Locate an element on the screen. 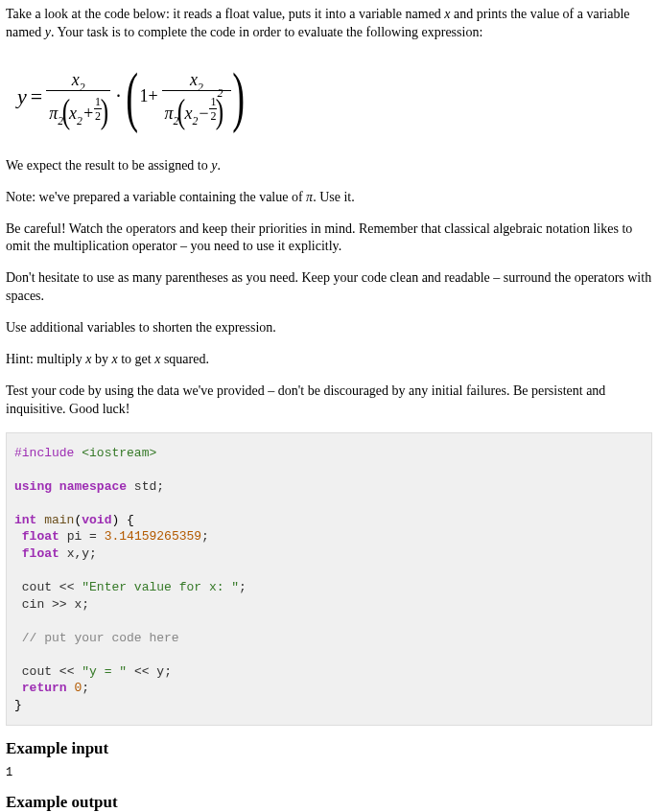  note-paragraph: Note: we've prepared a variable containi… is located at coordinates (329, 197).